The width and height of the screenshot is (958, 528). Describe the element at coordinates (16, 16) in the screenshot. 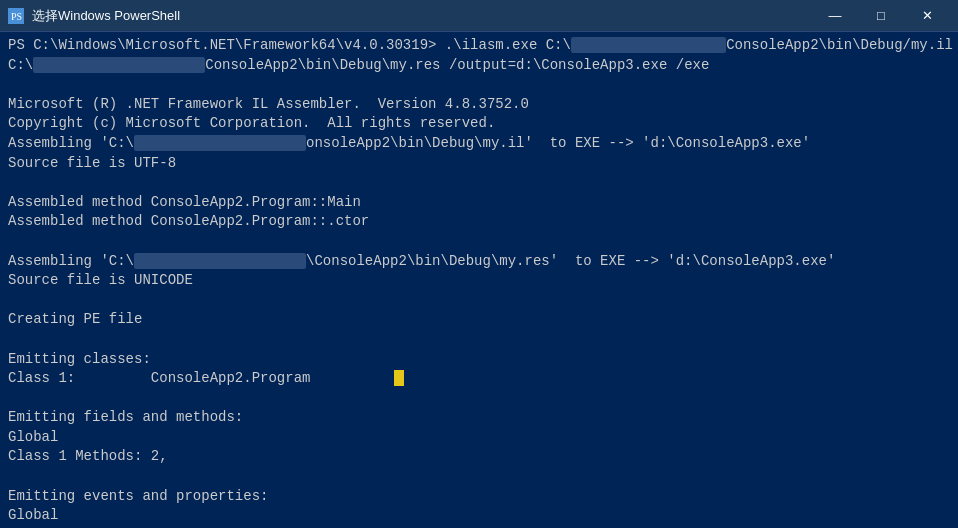

I see `powershell-icon: PS` at that location.